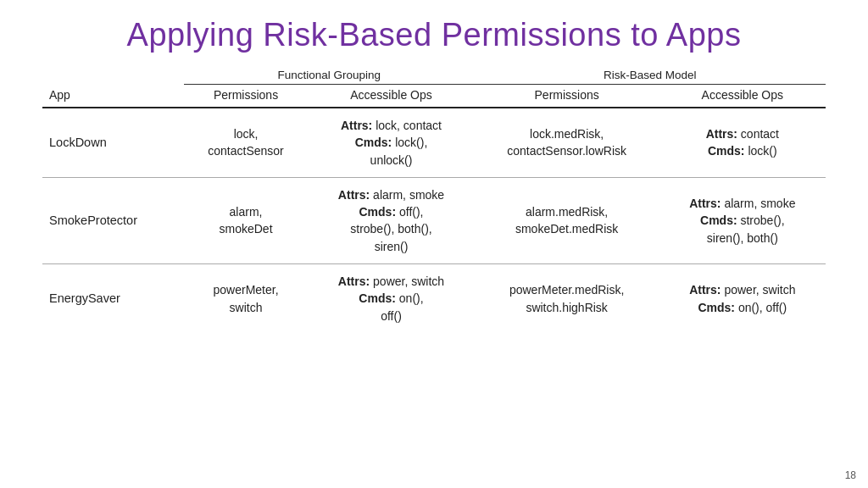  What do you see at coordinates (246, 298) in the screenshot?
I see `cell-fg-permissions: powerMeter, switch` at bounding box center [246, 298].